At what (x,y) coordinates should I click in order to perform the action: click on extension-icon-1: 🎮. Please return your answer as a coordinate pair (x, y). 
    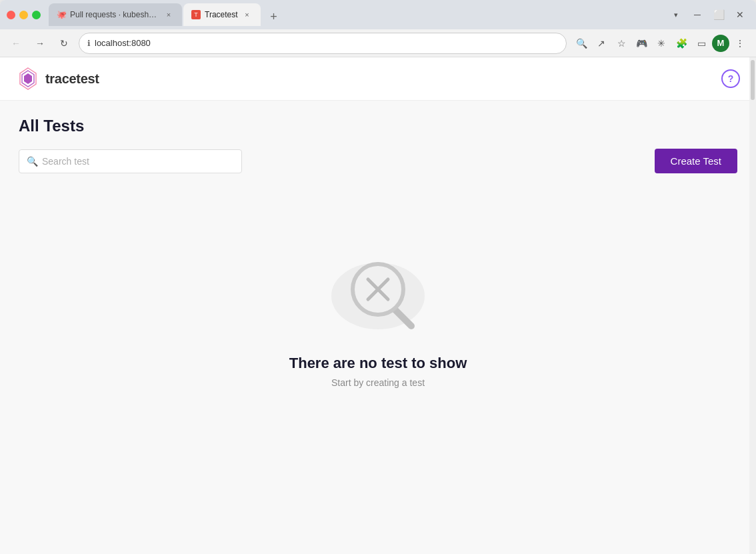
    Looking at the image, I should click on (641, 43).